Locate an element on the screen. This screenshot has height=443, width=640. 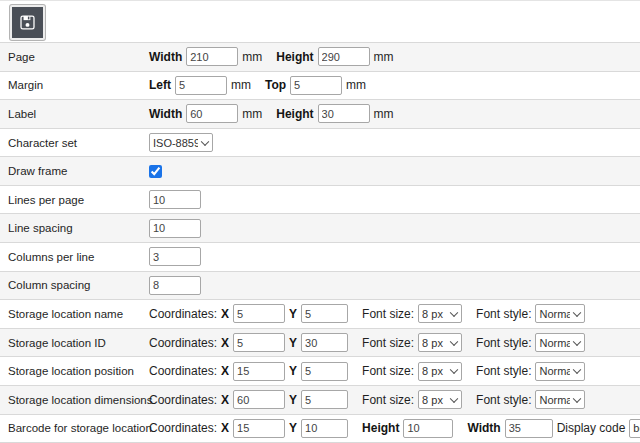
settings-row-storage-location-position: Storage location positionCoordinates:XYF… is located at coordinates (320, 372).